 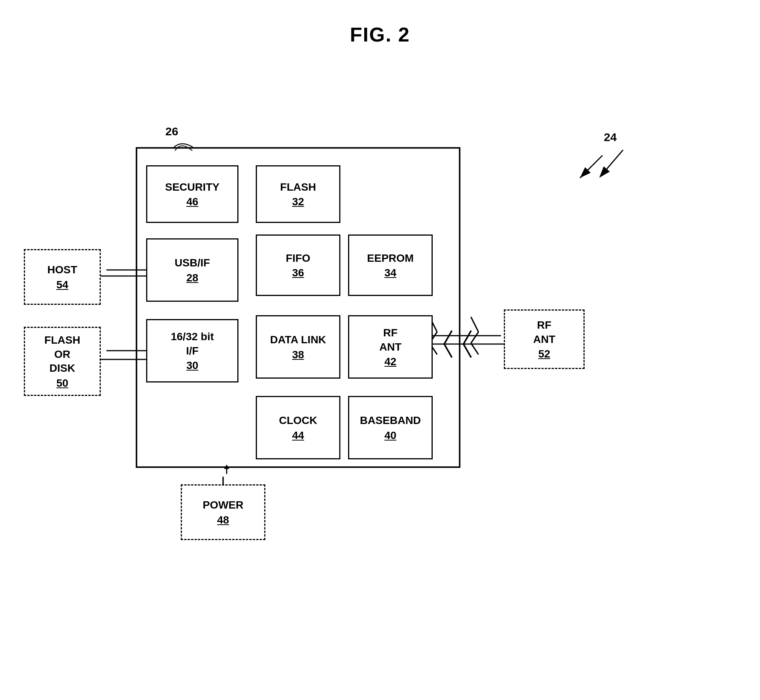 I want to click on datalink-label: DATA LINK, so click(x=298, y=340).